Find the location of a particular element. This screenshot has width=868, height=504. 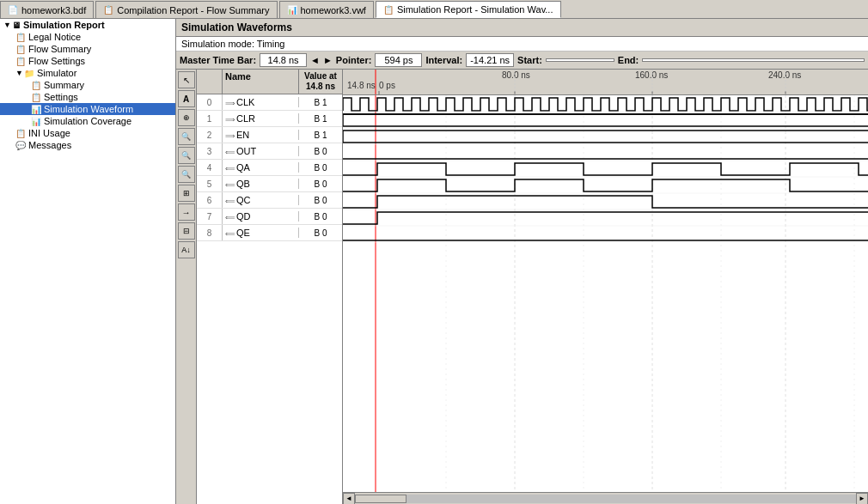

messages-icon: 💬 is located at coordinates (21, 146).